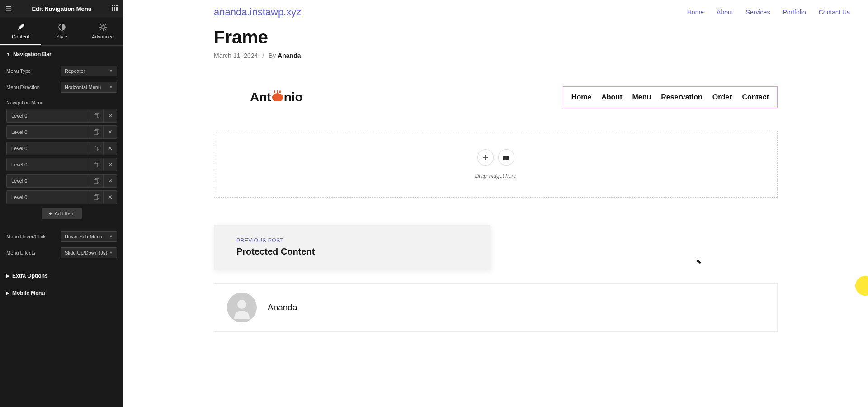 This screenshot has height=407, width=868. Describe the element at coordinates (258, 12) in the screenshot. I see `site-name-link: ananda.instawp.xyz` at that location.